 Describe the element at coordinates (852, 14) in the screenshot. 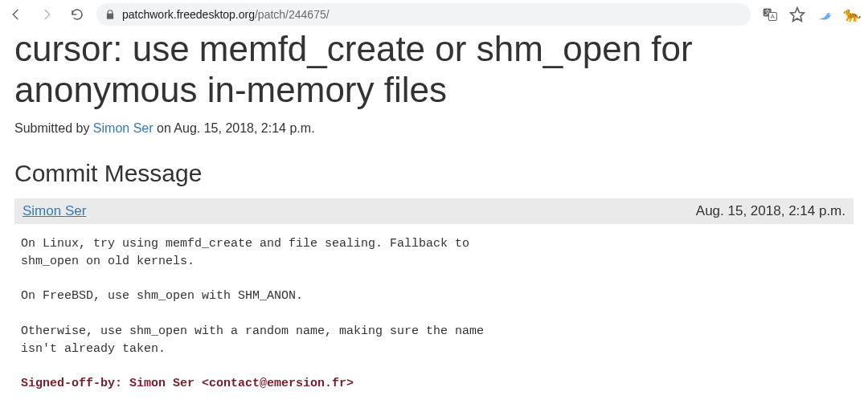

I see `profile-avatar-icon: 🐆` at that location.